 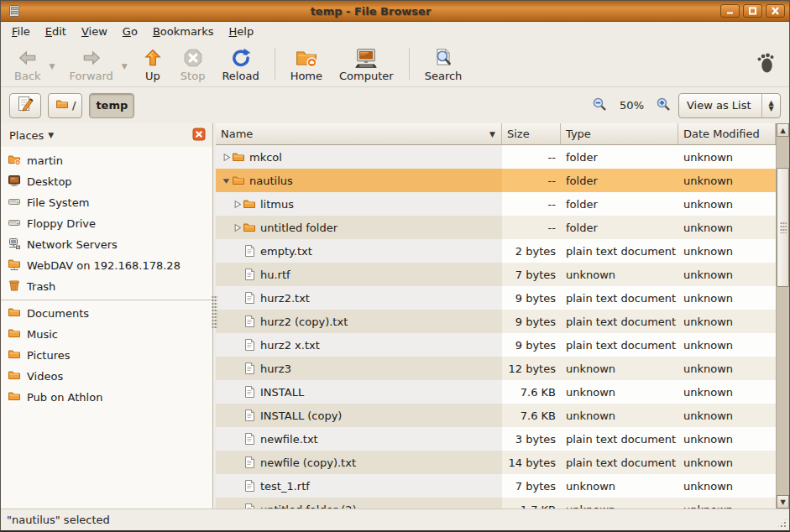 I want to click on titlebar: temp - File Browser, so click(x=395, y=12).